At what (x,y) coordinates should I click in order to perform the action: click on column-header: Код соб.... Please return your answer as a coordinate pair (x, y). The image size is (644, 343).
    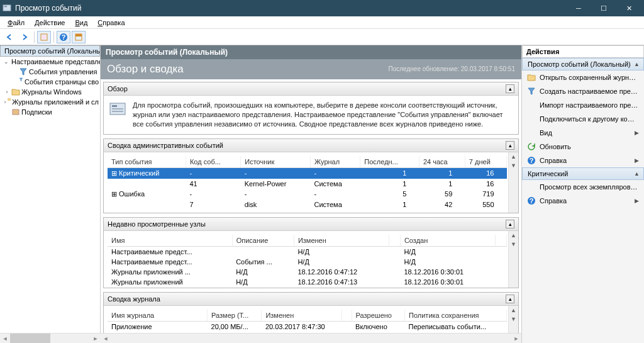
    Looking at the image, I should click on (213, 162).